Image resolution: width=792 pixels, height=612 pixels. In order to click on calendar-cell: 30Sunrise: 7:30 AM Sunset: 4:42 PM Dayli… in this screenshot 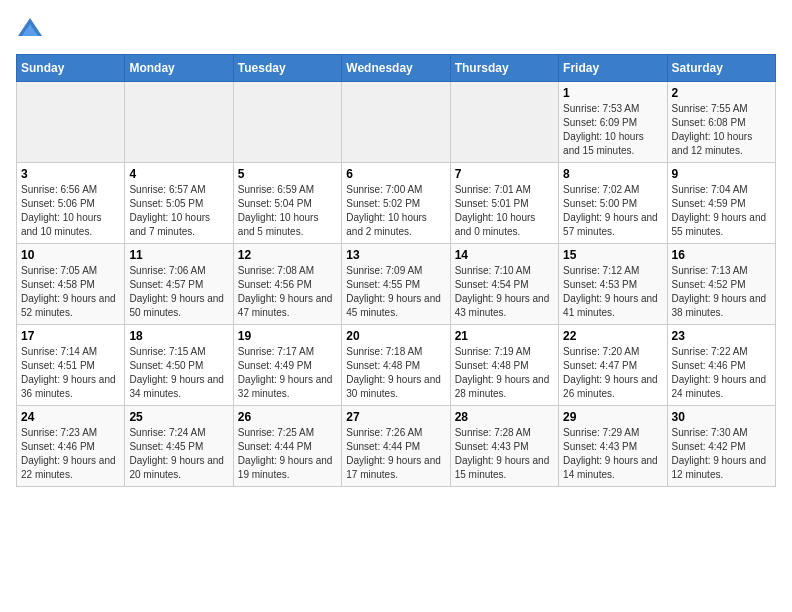, I will do `click(721, 446)`.